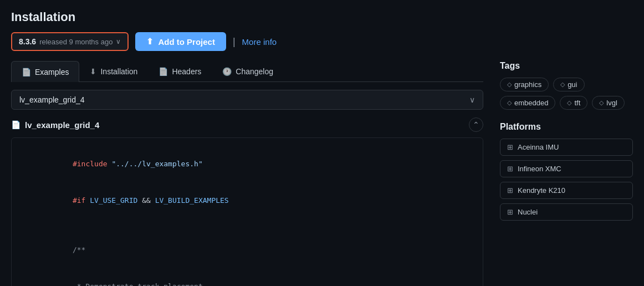 The image size is (644, 286). What do you see at coordinates (566, 180) in the screenshot?
I see `platforms-list: ⊞ Aceinna IMU ⊞ Infineon XMC ⊞ Kendryte …` at bounding box center [566, 180].